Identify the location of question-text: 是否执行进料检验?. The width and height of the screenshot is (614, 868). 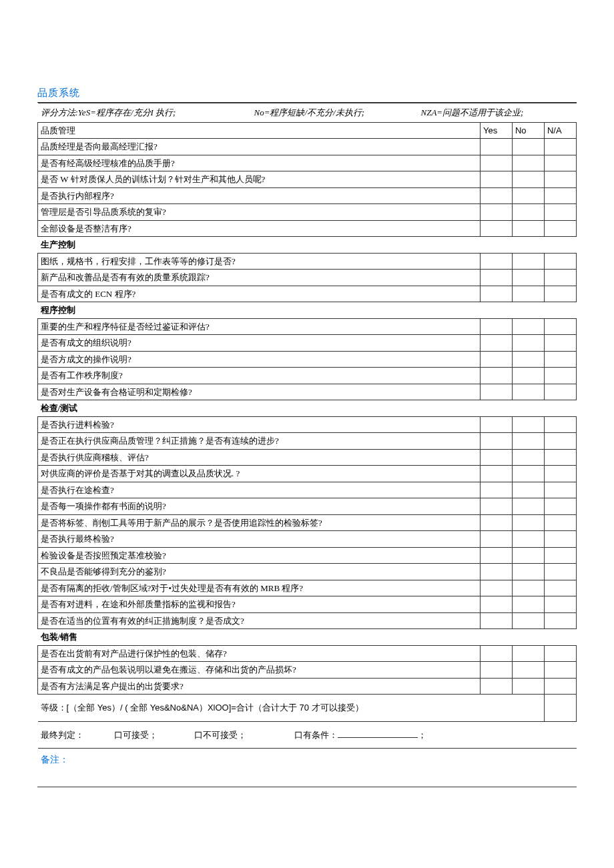
(259, 424).